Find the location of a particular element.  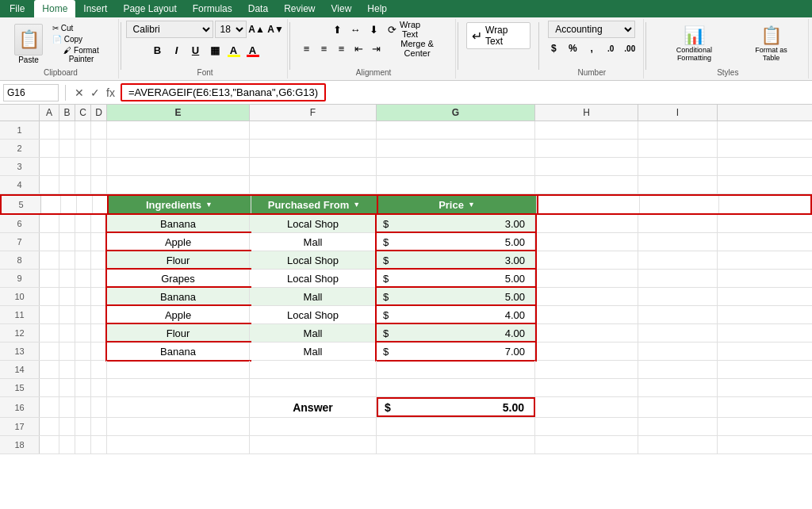

font-group: Calibri 18 A▲ A▼ B I U ▦ A is located at coordinates (205, 49).